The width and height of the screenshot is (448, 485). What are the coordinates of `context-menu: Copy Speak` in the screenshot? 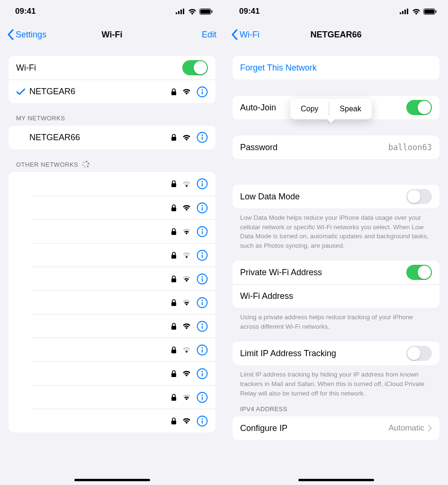 It's located at (331, 109).